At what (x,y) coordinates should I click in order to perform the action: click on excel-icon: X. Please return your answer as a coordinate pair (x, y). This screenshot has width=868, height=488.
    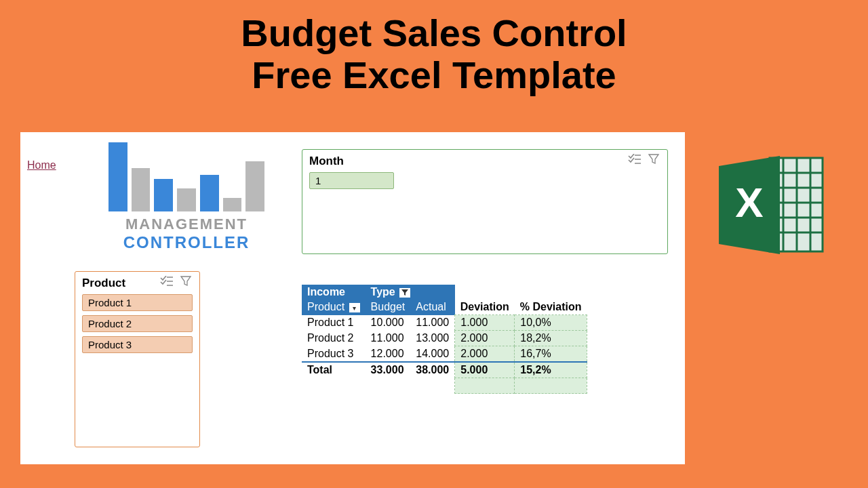
    Looking at the image, I should click on (773, 205).